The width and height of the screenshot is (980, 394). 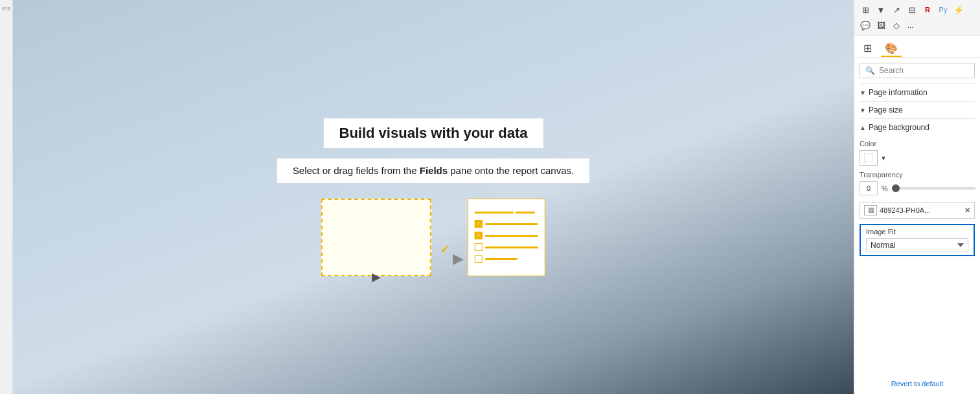 I want to click on bg-section-content: Color ▼ Transparency %, so click(x=917, y=198).